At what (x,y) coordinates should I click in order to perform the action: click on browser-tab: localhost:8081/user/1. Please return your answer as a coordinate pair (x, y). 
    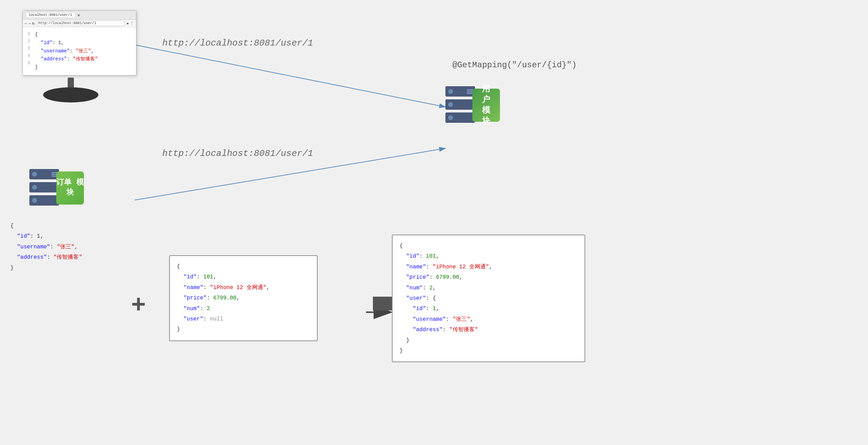
    Looking at the image, I should click on (50, 15).